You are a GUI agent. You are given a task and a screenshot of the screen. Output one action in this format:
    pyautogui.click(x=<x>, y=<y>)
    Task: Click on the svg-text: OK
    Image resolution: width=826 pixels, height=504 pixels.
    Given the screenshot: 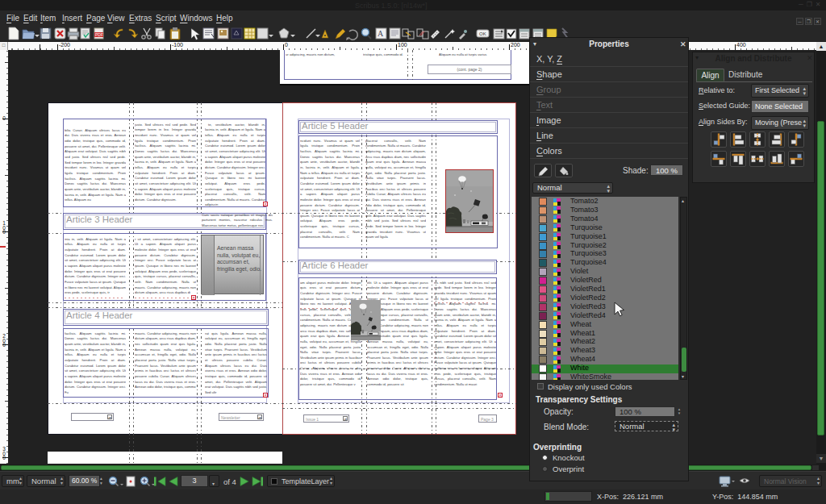 What is the action you would take?
    pyautogui.click(x=482, y=34)
    